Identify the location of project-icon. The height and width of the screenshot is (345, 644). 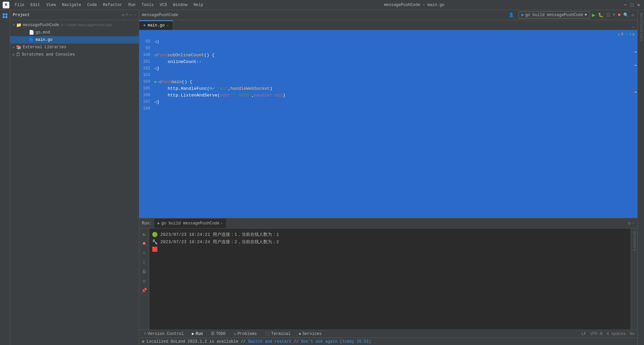
(5, 16).